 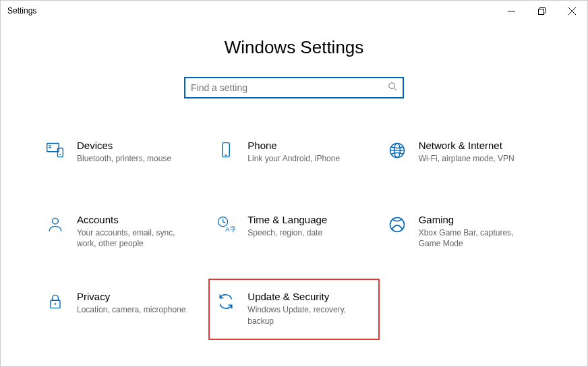 I want to click on tile-desc: Location, camera, microphone, so click(x=131, y=310).